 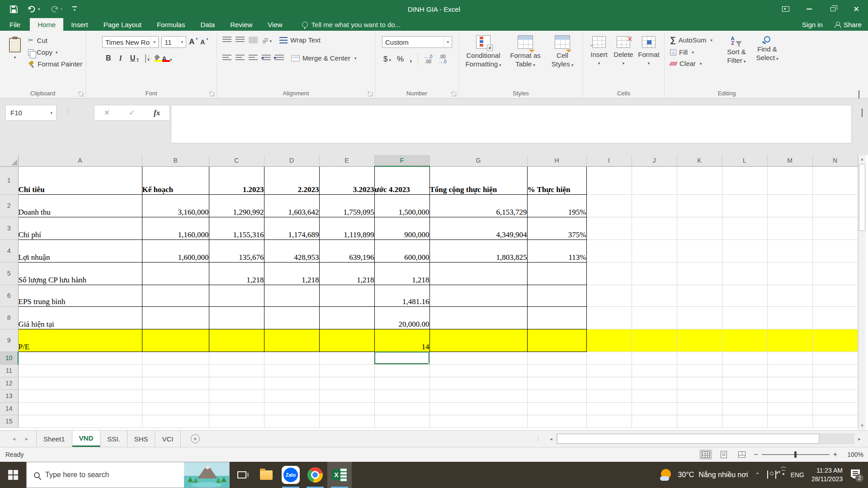 I want to click on cell-M4, so click(x=790, y=251).